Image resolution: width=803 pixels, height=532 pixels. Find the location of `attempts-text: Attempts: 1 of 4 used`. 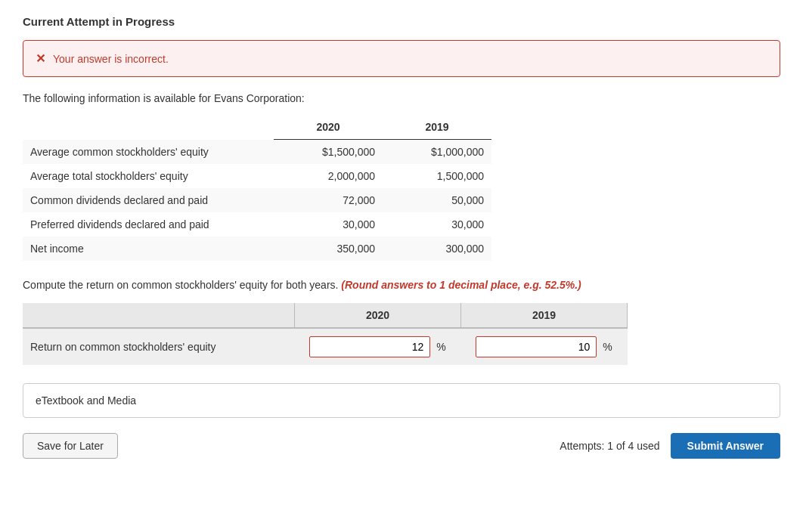

attempts-text: Attempts: 1 of 4 used is located at coordinates (609, 446).